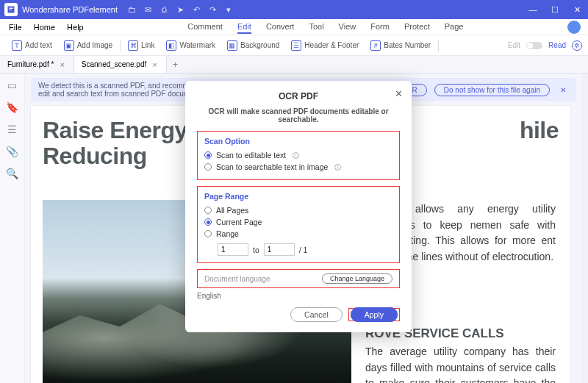 The width and height of the screenshot is (588, 383). What do you see at coordinates (298, 115) in the screenshot?
I see `modal-subtitle: OCR will make scanned PDF documents edit…` at bounding box center [298, 115].